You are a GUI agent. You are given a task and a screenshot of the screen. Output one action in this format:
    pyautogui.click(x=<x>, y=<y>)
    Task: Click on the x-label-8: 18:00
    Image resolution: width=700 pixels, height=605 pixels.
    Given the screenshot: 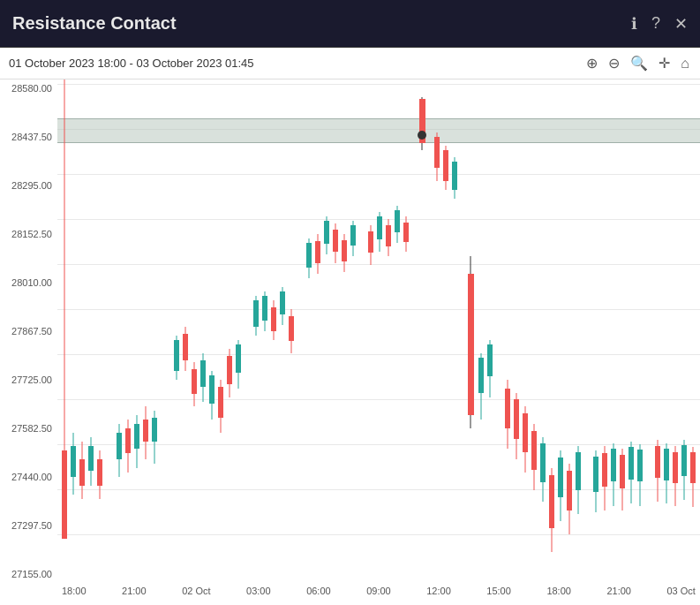 What is the action you would take?
    pyautogui.click(x=559, y=591)
    